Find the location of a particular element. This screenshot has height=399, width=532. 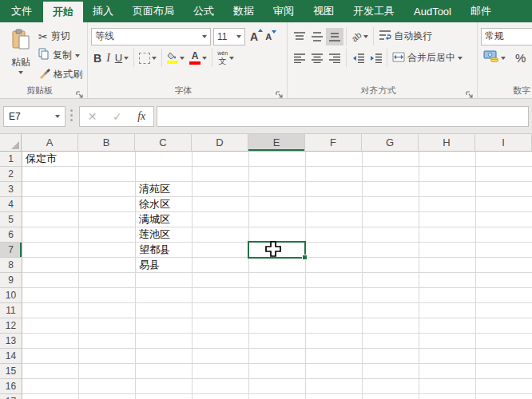

cell-I13 is located at coordinates (504, 342).